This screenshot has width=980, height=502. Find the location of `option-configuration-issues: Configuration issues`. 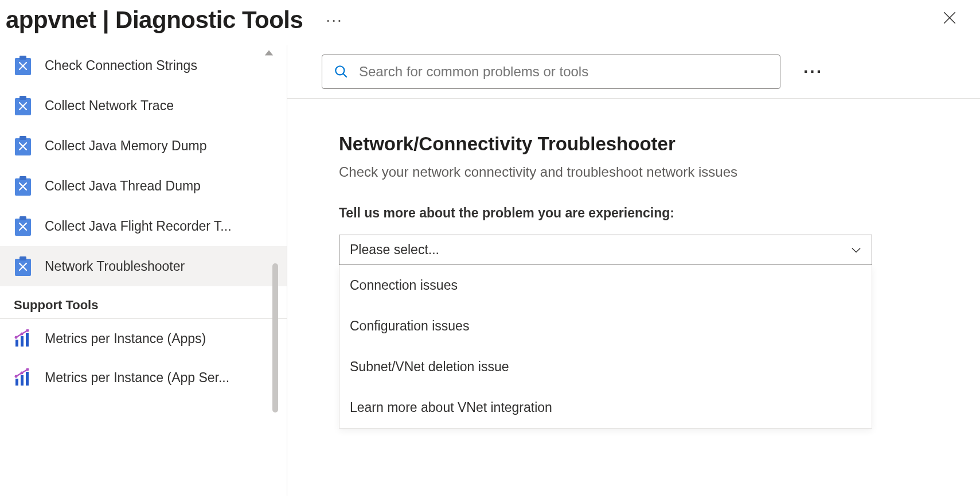

option-configuration-issues: Configuration issues is located at coordinates (606, 326).